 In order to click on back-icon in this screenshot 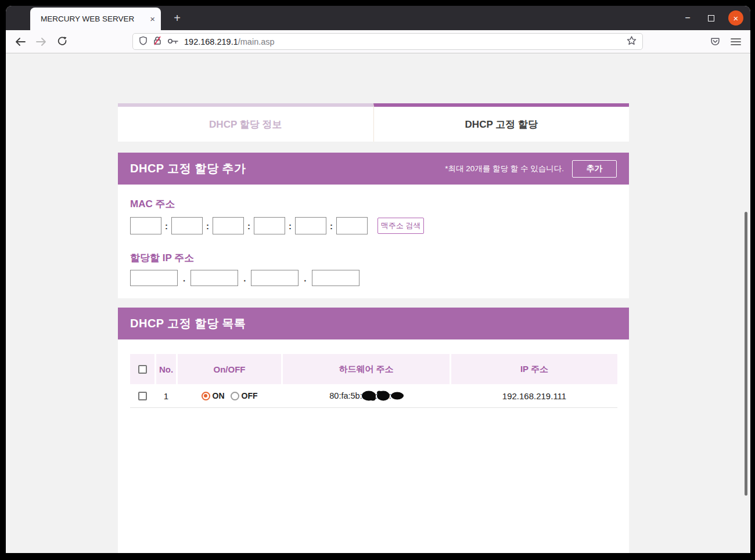, I will do `click(20, 42)`.